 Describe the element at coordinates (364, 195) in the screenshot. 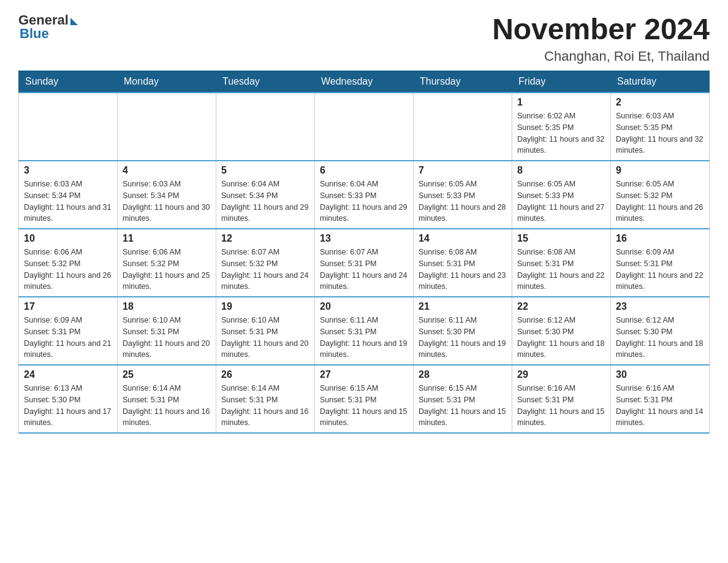

I see `calendar-week-row: 3Sunrise: 6:03 AMSunset: 5:34 PMDaylight…` at that location.